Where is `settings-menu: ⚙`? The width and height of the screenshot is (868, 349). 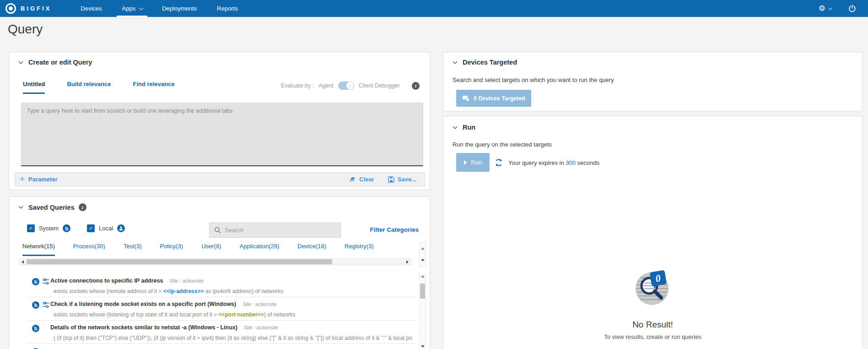 settings-menu: ⚙ is located at coordinates (825, 8).